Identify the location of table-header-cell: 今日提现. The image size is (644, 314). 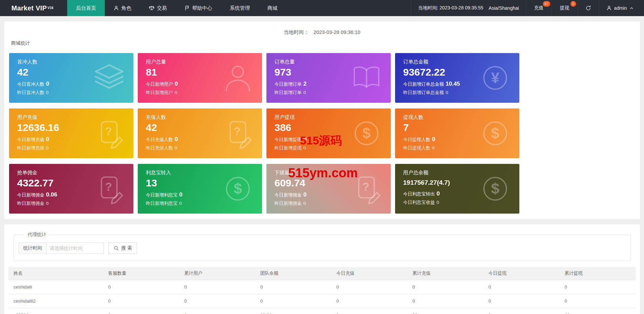
(521, 273).